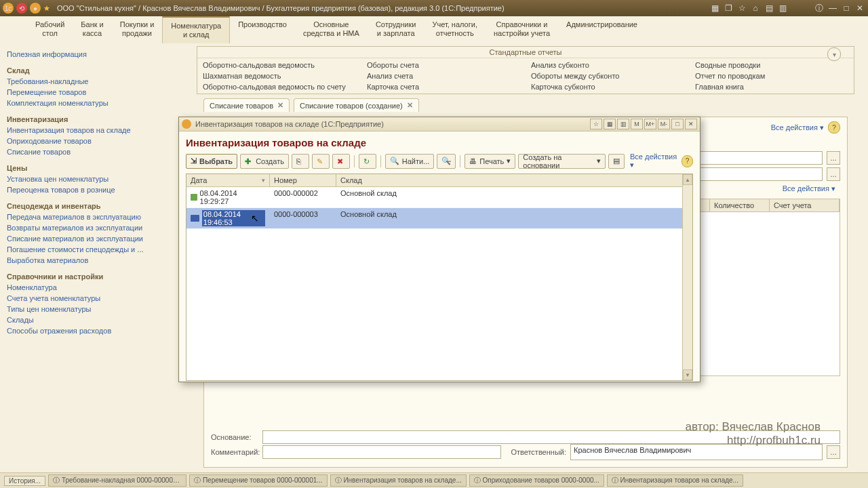 Image resolution: width=868 pixels, height=488 pixels. Describe the element at coordinates (303, 180) in the screenshot. I see `col-num: Номер` at that location.